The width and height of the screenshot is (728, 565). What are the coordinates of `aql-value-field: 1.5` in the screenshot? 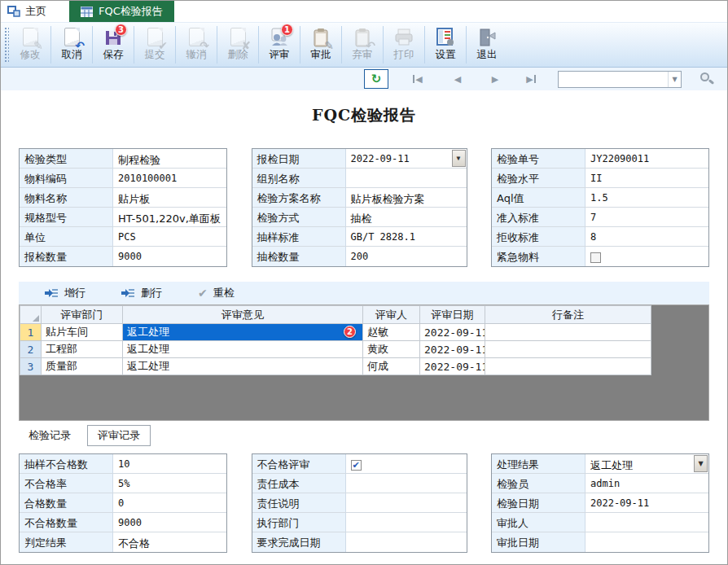 It's located at (647, 197).